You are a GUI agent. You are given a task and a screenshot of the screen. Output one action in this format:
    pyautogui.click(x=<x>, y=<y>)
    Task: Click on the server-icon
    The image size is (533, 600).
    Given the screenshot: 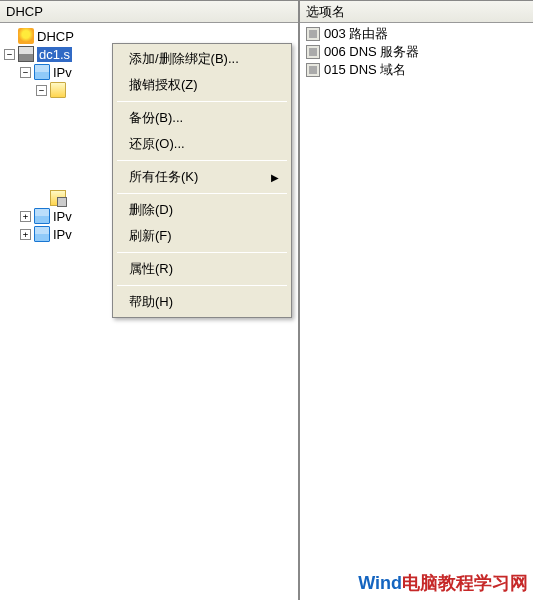 What is the action you would take?
    pyautogui.click(x=26, y=54)
    